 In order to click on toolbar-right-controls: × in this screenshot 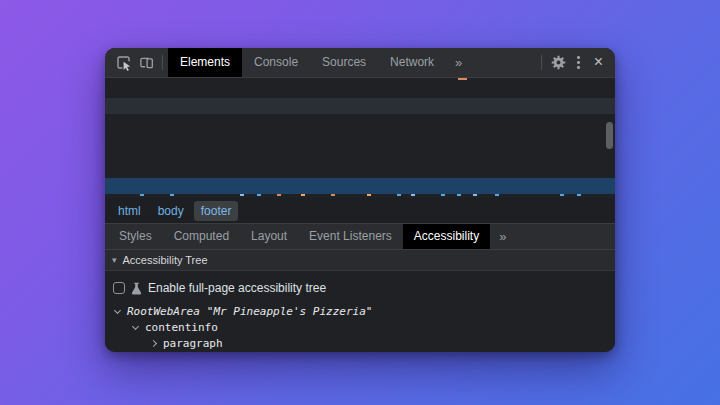, I will do `click(572, 63)`.